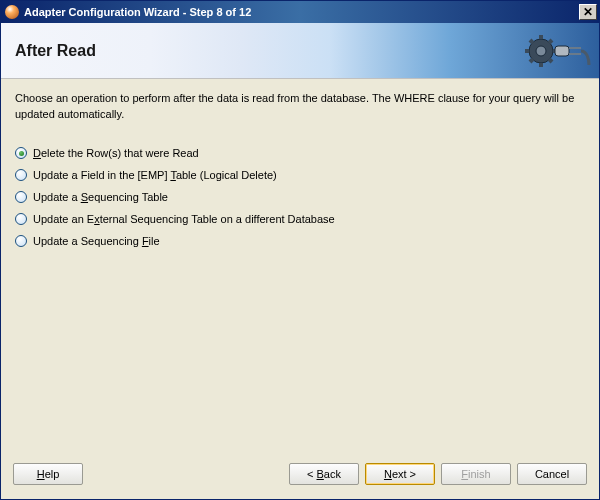 The height and width of the screenshot is (500, 600). Describe the element at coordinates (556, 51) in the screenshot. I see `gear-plug-icon` at that location.